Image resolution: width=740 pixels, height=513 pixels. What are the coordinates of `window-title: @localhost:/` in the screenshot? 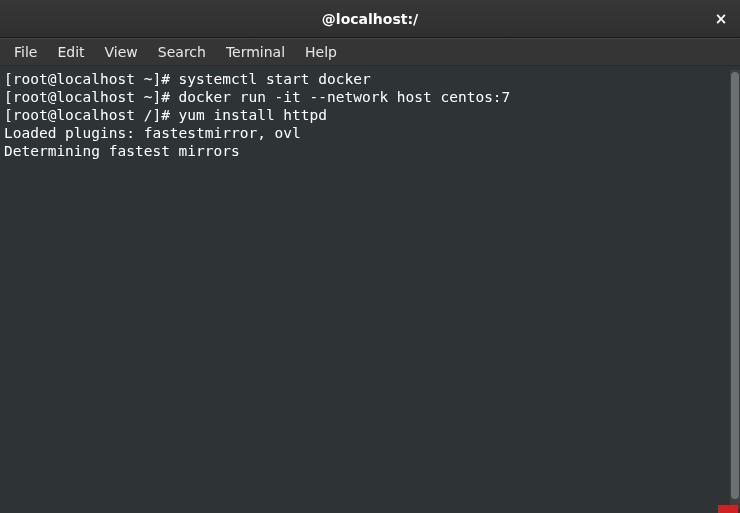 It's located at (370, 19).